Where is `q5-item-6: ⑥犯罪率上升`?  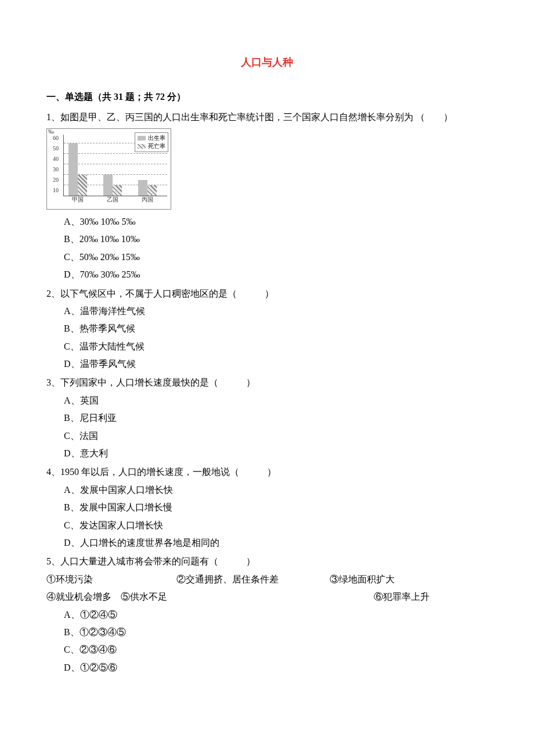 q5-item-6: ⑥犯罪率上升 is located at coordinates (402, 597).